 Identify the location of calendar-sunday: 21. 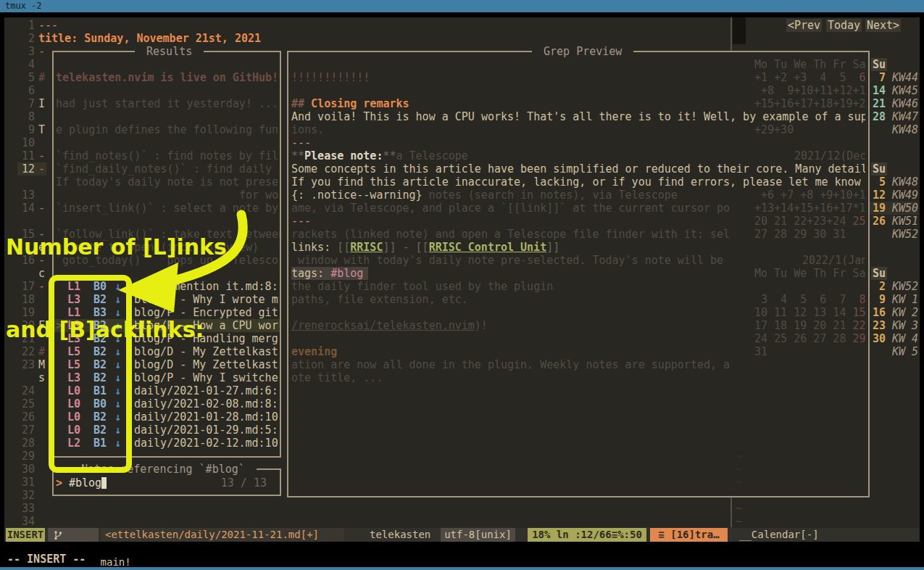
(879, 104).